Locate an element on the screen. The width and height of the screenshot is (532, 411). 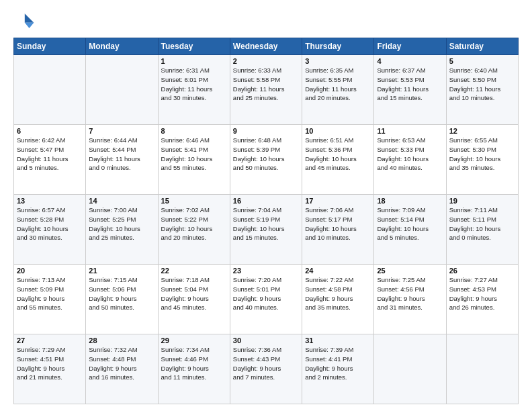
calendar-cell: 18Sunrise: 7:09 AM Sunset: 5:14 PM Dayli… is located at coordinates (410, 230).